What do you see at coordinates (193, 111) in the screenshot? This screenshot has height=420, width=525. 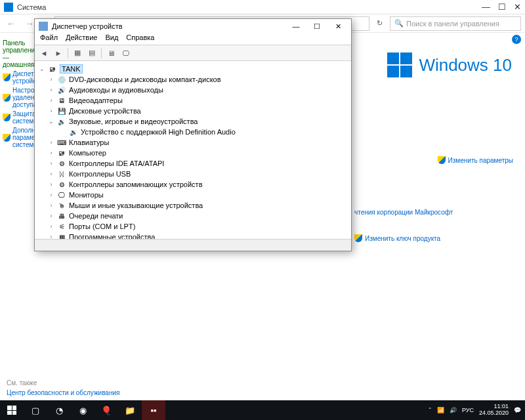 I see `tree-node: ›💾Дисковые устройства` at bounding box center [193, 111].